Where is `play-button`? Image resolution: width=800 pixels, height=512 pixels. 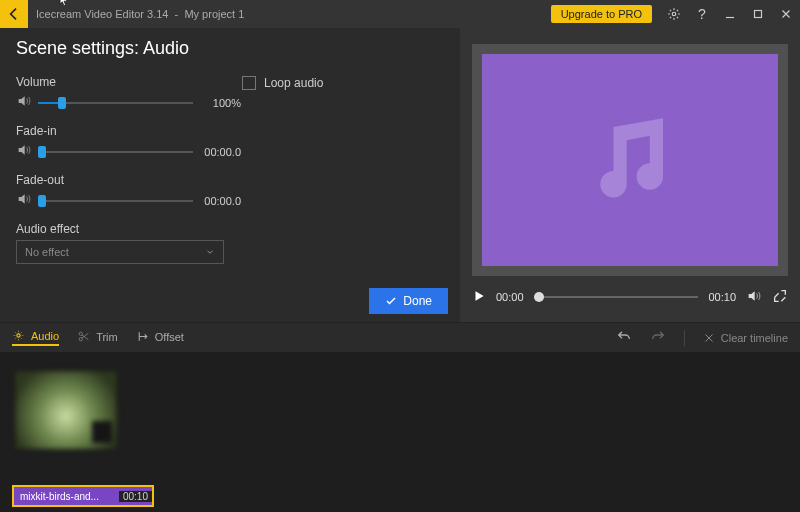 play-button is located at coordinates (479, 298).